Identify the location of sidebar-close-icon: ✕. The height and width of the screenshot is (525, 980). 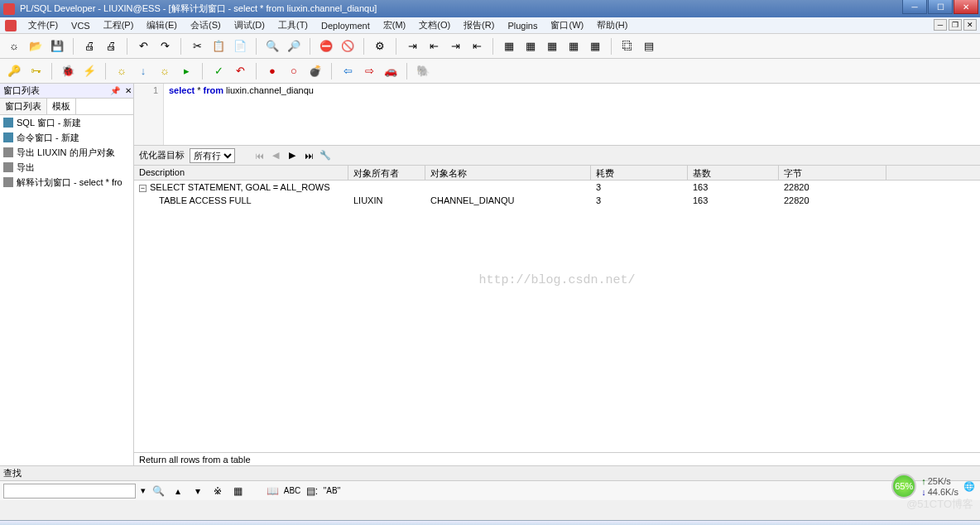
(128, 91).